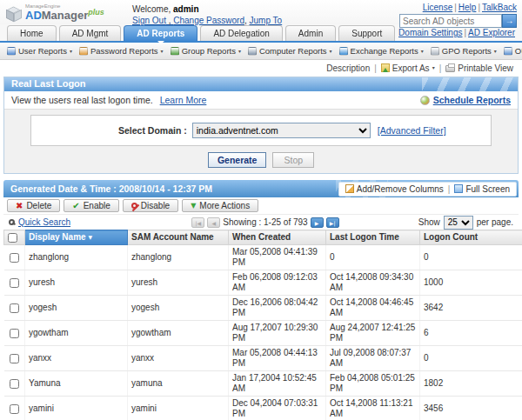 The image size is (522, 420). What do you see at coordinates (220, 205) in the screenshot?
I see `more-actions-button: ▼More Actions` at bounding box center [220, 205].